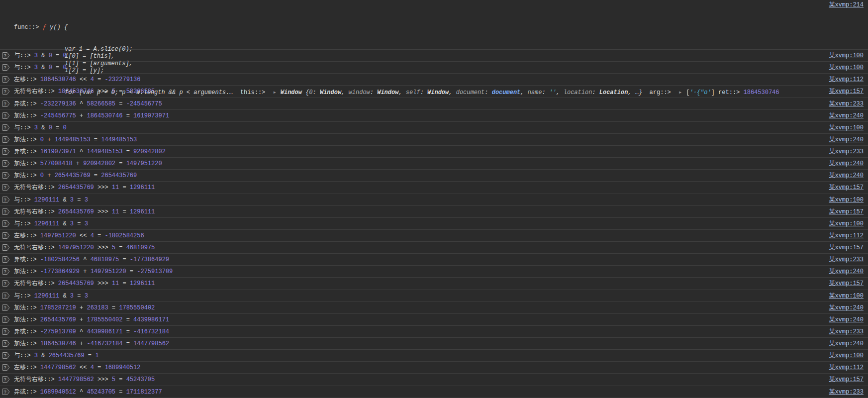  Describe the element at coordinates (310, 93) in the screenshot. I see `text-segment: 0` at that location.